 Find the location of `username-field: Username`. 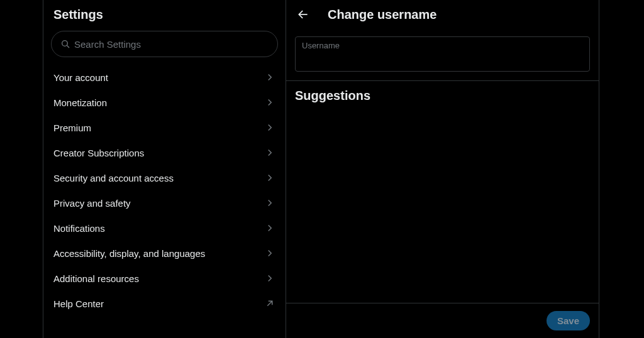

username-field: Username is located at coordinates (443, 54).